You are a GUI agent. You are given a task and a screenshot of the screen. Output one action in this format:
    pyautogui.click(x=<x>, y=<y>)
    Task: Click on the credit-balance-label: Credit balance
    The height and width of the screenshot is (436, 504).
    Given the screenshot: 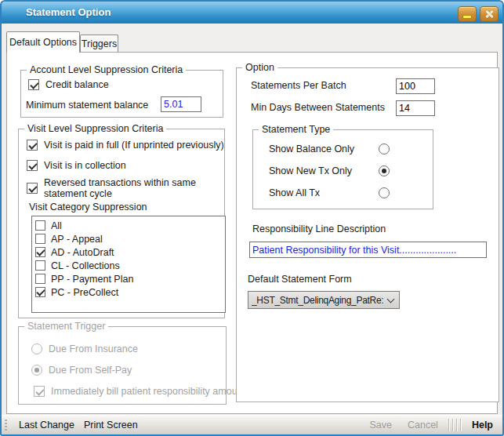 What is the action you would take?
    pyautogui.click(x=77, y=85)
    